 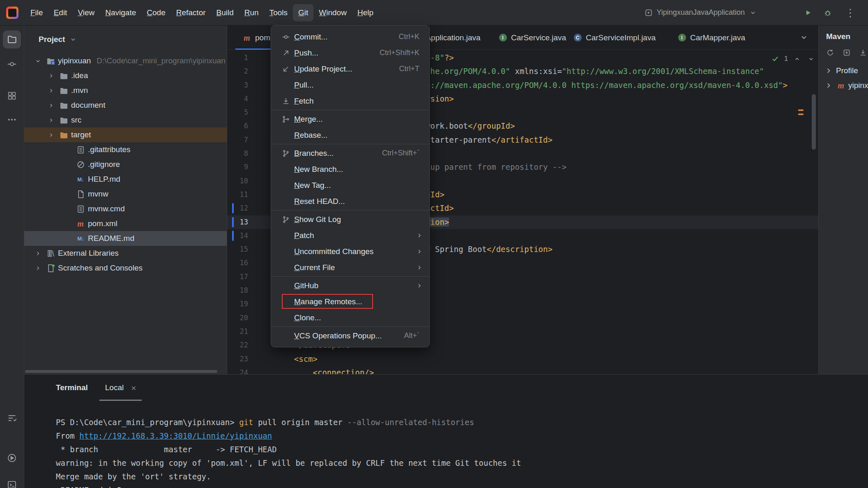 I want to click on tree-item-label: document, so click(x=88, y=105).